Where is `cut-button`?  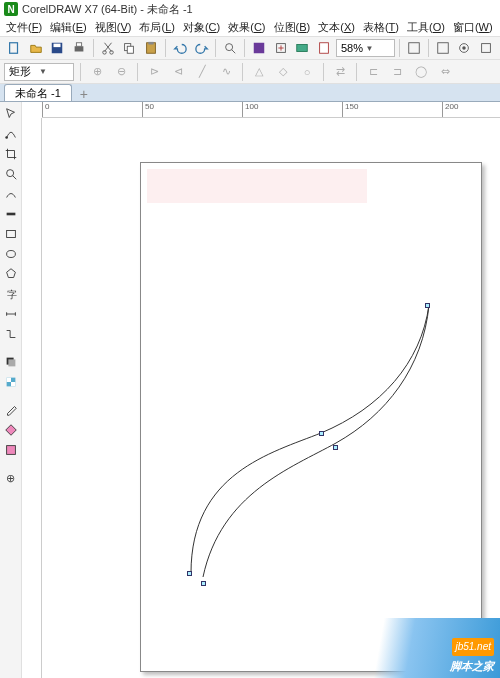 cut-button is located at coordinates (108, 48).